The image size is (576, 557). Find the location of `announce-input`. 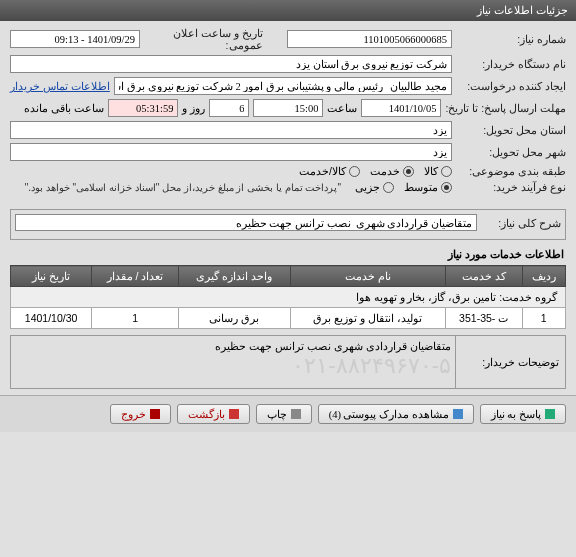

announce-input is located at coordinates (75, 39).